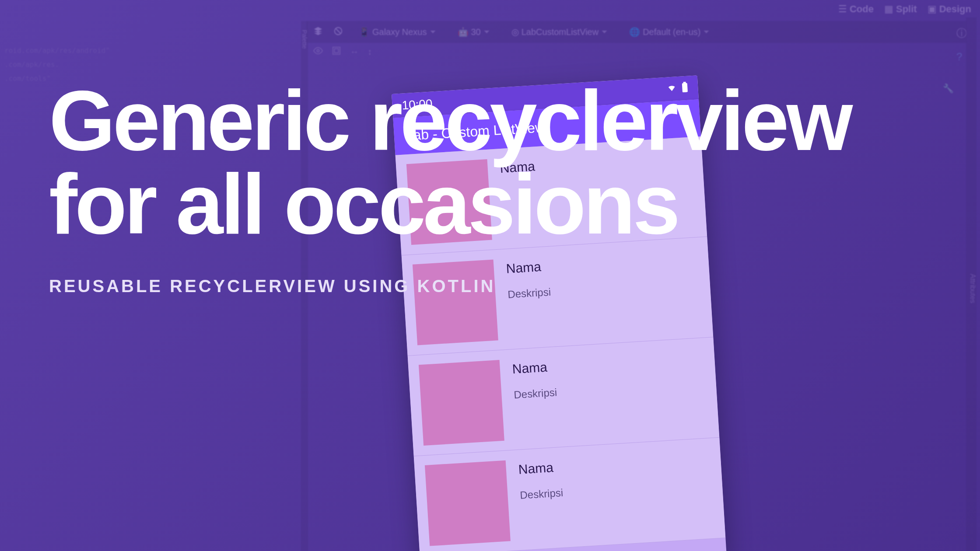  What do you see at coordinates (465, 286) in the screenshot?
I see `hero-subtitle: Reusable Recyclerview using Kotlin` at bounding box center [465, 286].